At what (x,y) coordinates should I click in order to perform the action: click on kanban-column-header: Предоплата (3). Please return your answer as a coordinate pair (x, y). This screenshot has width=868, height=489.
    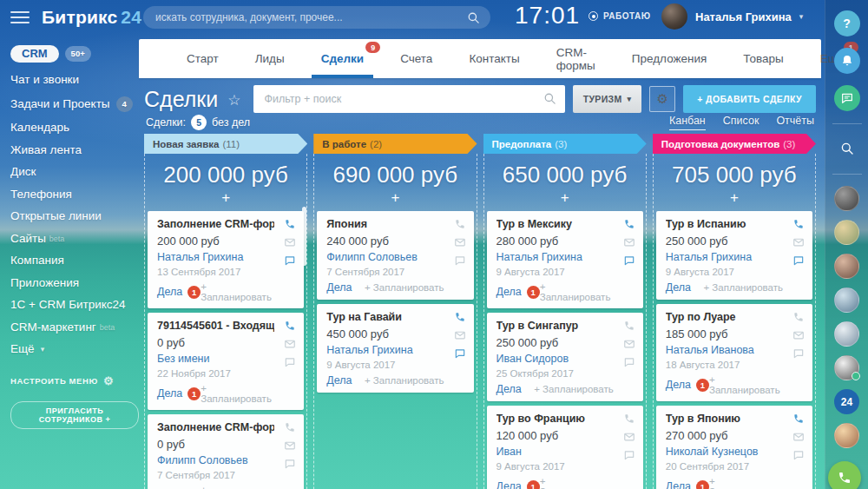
    Looking at the image, I should click on (565, 144).